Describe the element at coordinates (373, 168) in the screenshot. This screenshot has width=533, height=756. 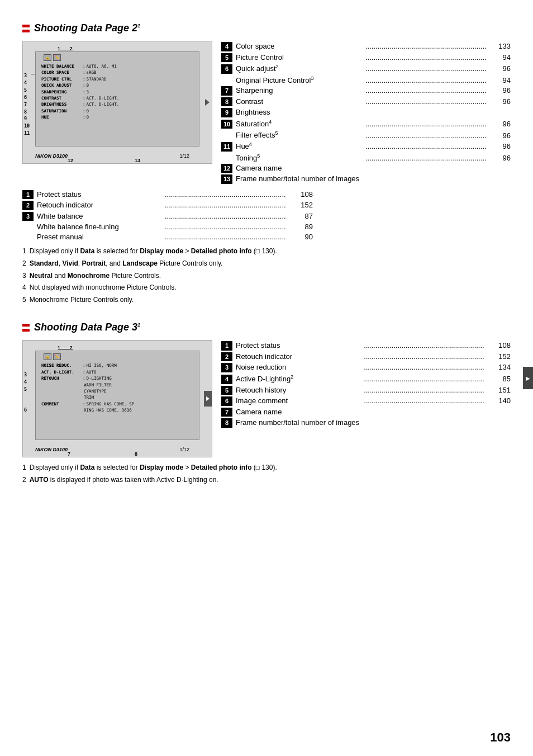
I see `label-12: Camera name` at that location.